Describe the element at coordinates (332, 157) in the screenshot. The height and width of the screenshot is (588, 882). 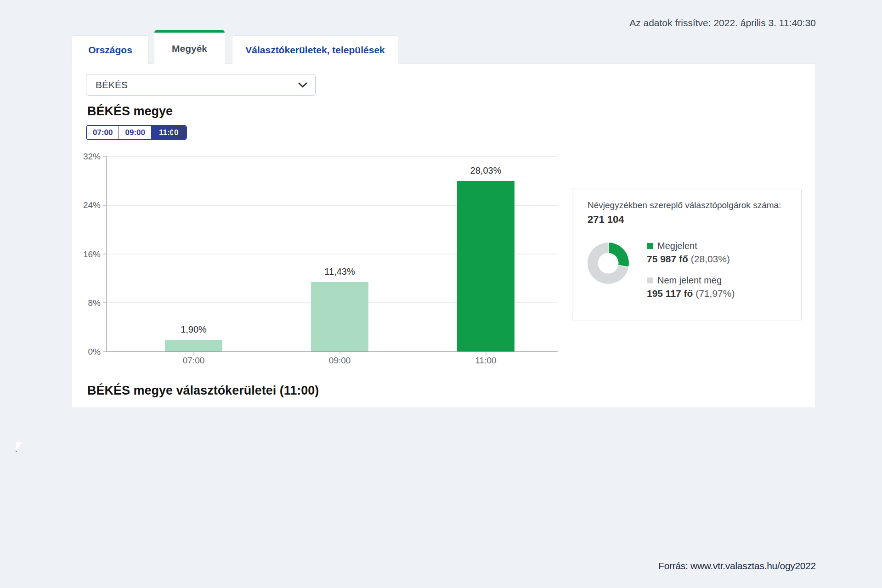
I see `gridline` at that location.